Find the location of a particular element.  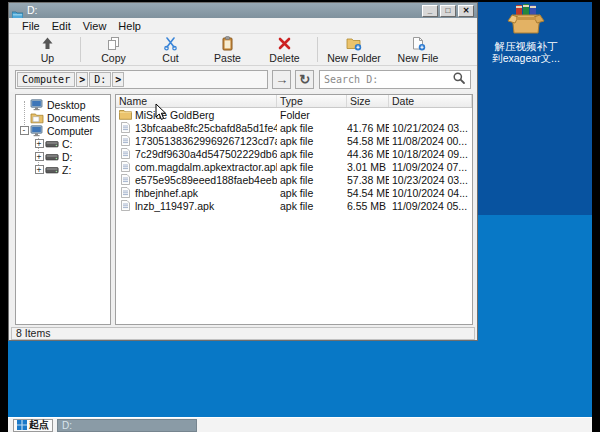

file-date: 11/08/2024 00... is located at coordinates (430, 141).